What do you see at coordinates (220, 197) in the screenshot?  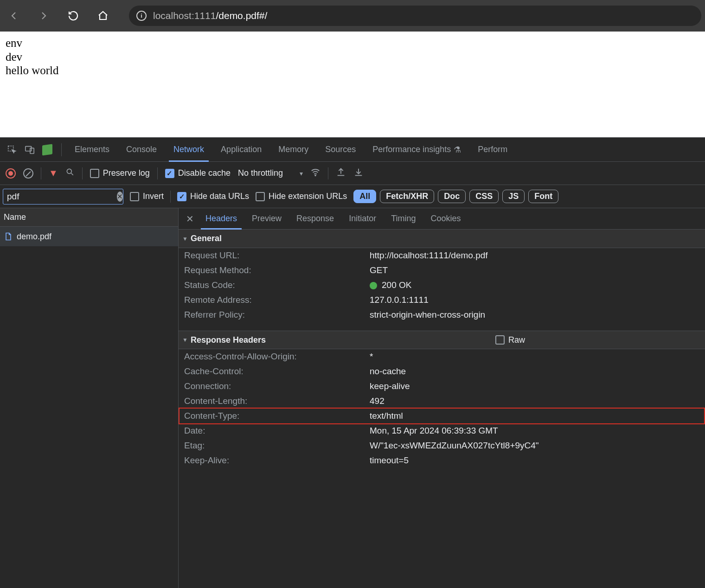 I see `hide-data-urls-label: Hide data URLs` at bounding box center [220, 197].